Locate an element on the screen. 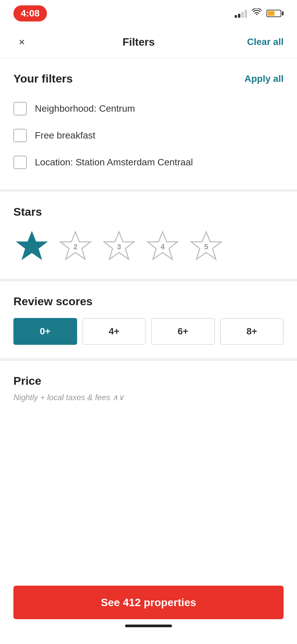 Image resolution: width=297 pixels, height=644 pixels. home-indicator is located at coordinates (148, 626).